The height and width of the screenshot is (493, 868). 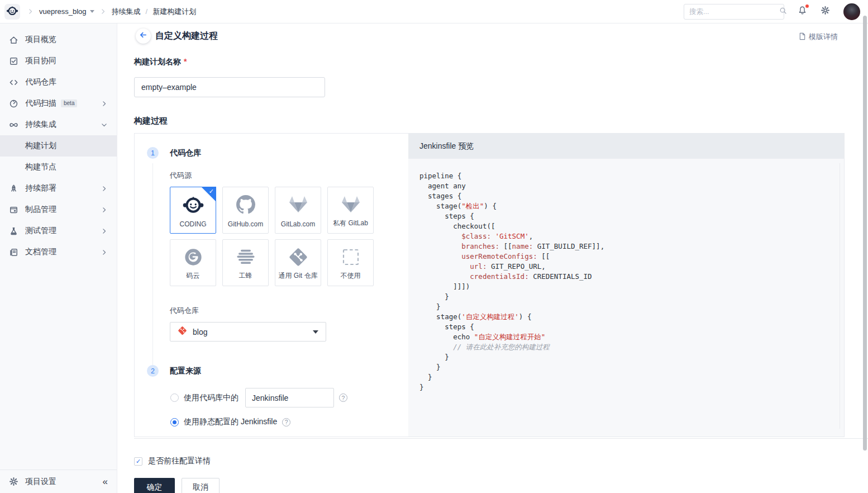 I want to click on document-icon, so click(x=802, y=37).